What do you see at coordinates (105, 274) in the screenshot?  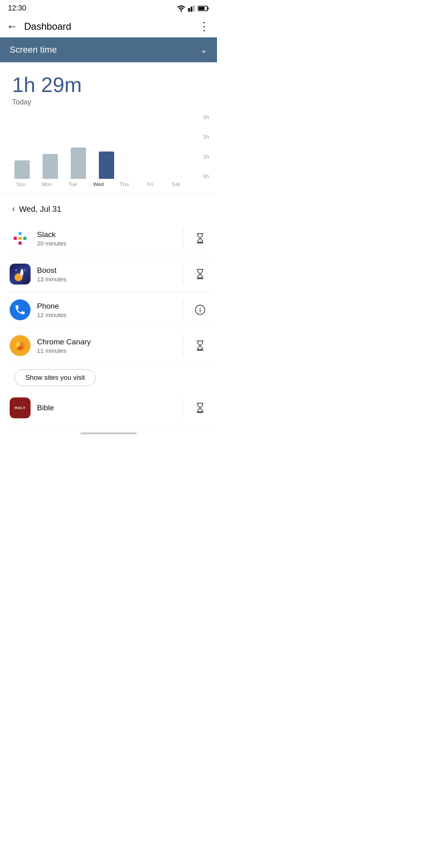 I see `app-info: Boost 13 minutes` at bounding box center [105, 274].